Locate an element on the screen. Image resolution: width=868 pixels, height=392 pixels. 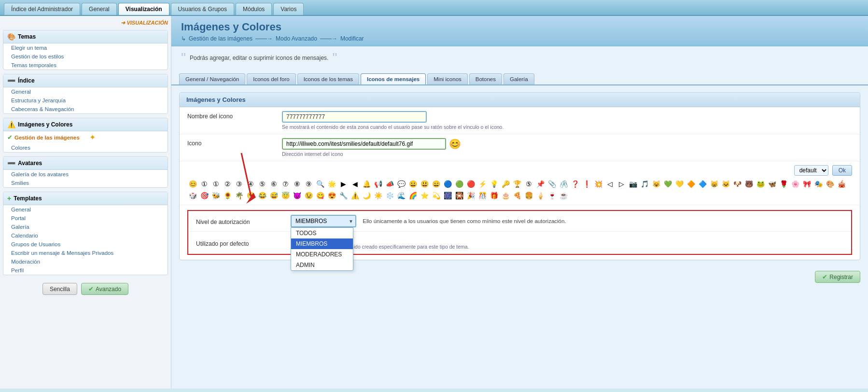
sidebar-section-title-avatares: ➖ Avatares is located at coordinates (85, 163).